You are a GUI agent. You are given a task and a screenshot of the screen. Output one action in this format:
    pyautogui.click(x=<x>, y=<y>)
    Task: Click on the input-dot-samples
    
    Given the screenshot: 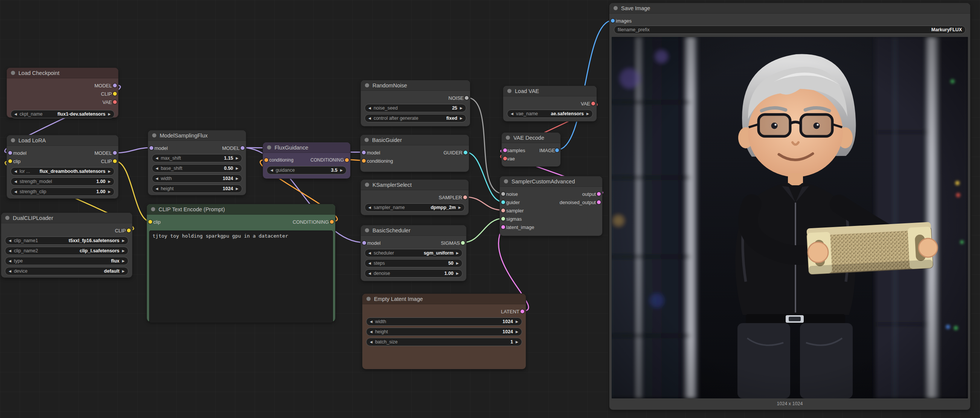 What is the action you would take?
    pyautogui.click(x=505, y=150)
    